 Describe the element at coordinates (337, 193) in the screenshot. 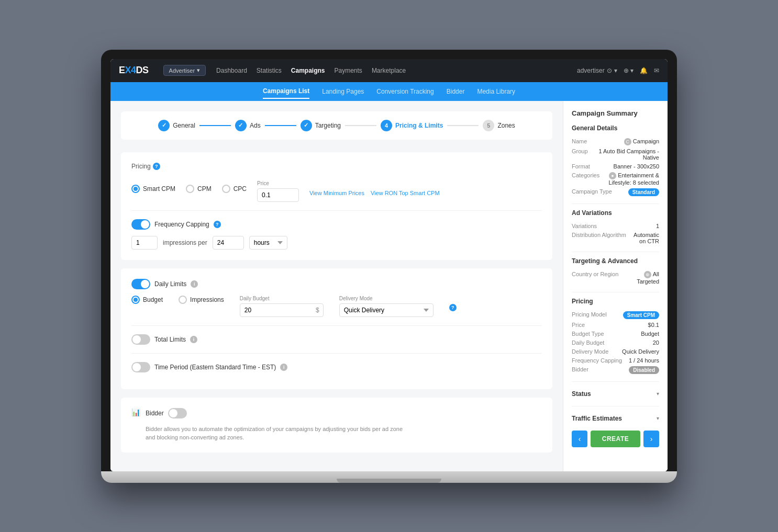

I see `view-minimum-prices-link: View Minimum Prices` at that location.